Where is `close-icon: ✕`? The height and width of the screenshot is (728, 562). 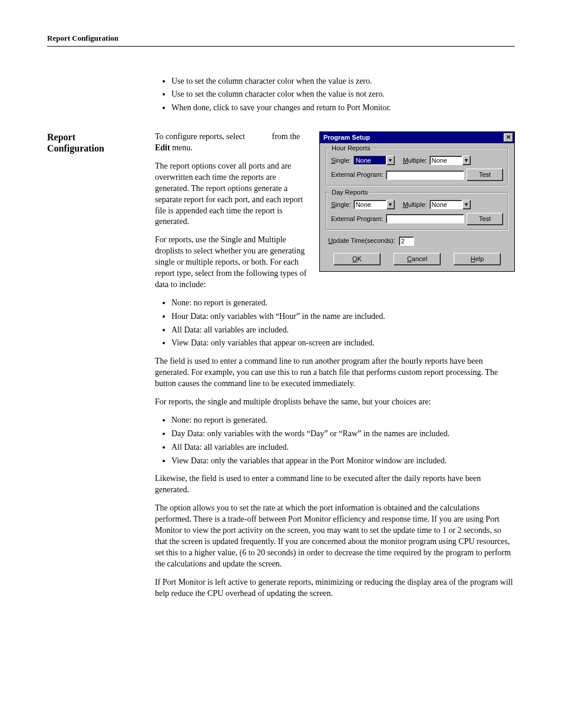
close-icon: ✕ is located at coordinates (508, 138).